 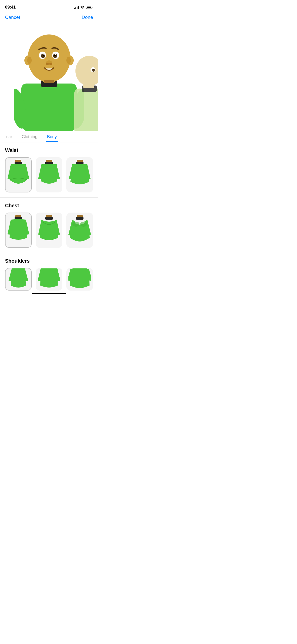 What do you see at coordinates (88, 17) in the screenshot?
I see `done-button: Done` at bounding box center [88, 17].